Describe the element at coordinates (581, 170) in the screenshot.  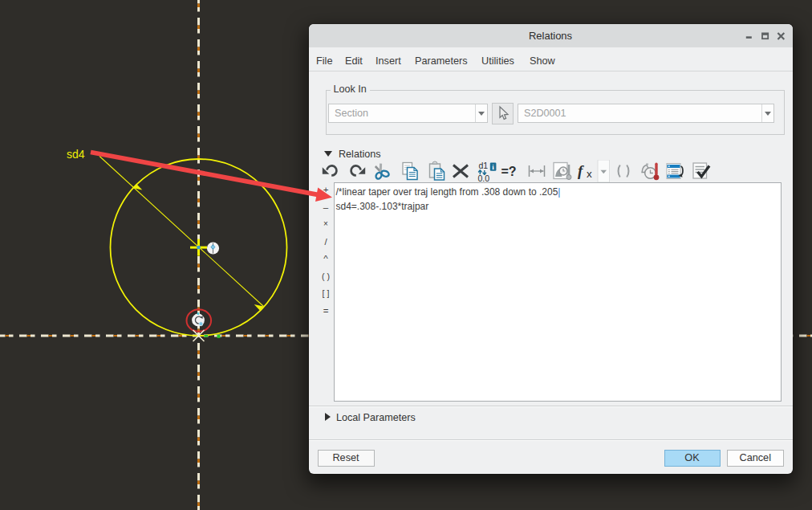
I see `svg-text: f` at that location.